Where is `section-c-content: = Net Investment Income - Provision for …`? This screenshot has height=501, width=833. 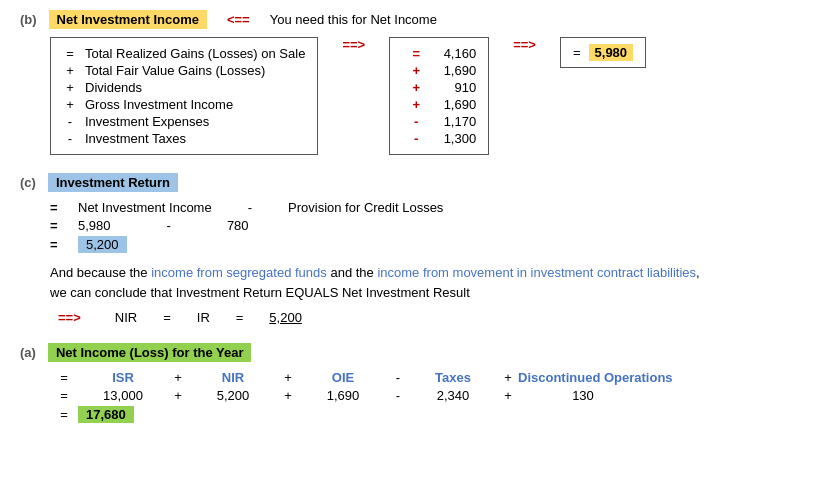
section-c-content: = Net Investment Income - Provision for … is located at coordinates (432, 226).